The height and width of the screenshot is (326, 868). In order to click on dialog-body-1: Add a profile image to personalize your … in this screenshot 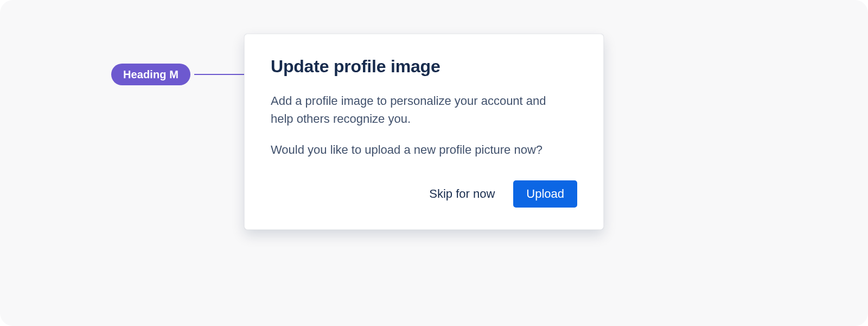, I will do `click(417, 110)`.